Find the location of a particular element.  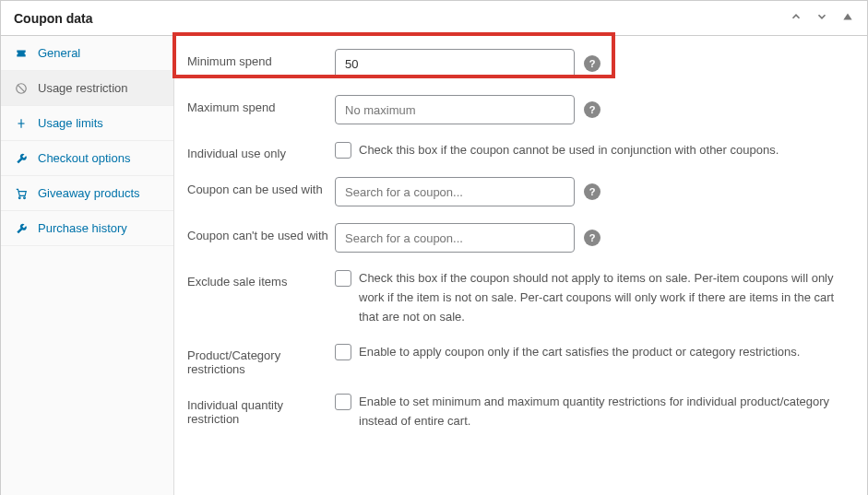

sidebar-item-label: Usage restriction is located at coordinates (83, 88).